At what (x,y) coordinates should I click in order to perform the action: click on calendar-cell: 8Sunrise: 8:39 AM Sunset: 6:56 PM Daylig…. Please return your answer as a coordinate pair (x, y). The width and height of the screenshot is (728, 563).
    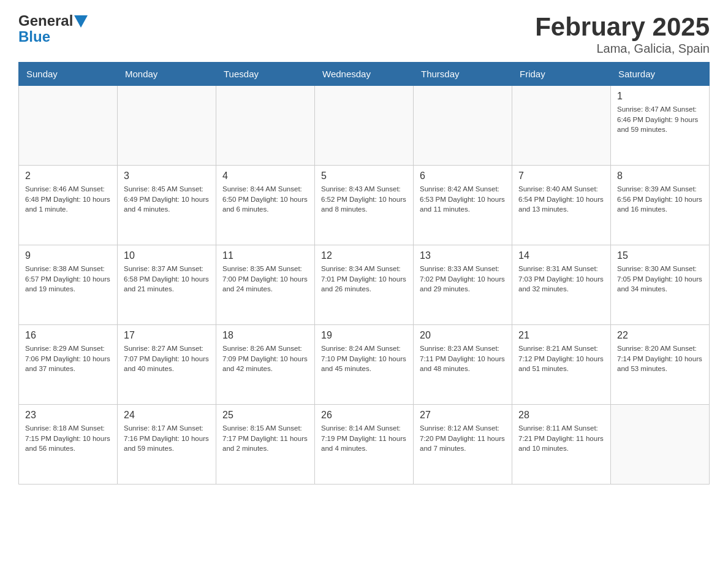
    Looking at the image, I should click on (661, 205).